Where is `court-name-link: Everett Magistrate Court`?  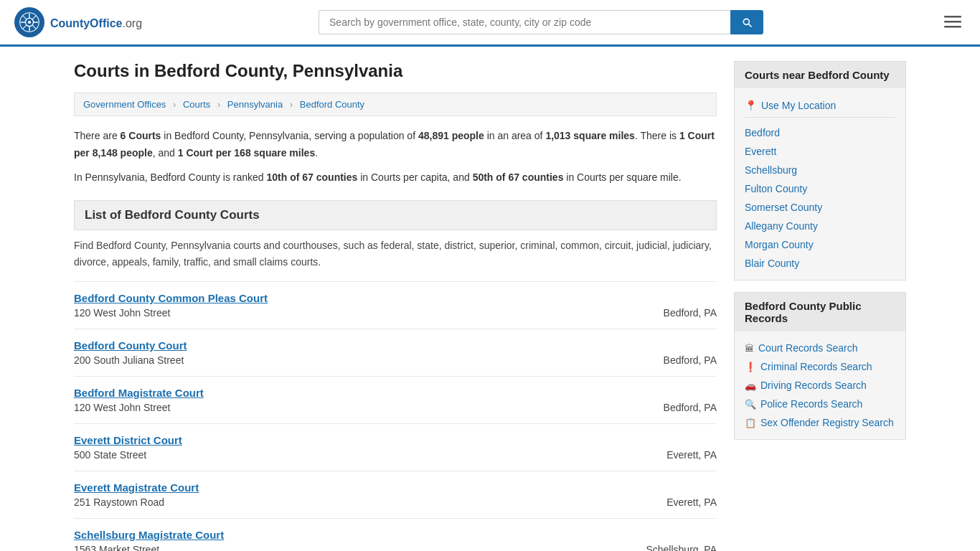 court-name-link: Everett Magistrate Court is located at coordinates (136, 488).